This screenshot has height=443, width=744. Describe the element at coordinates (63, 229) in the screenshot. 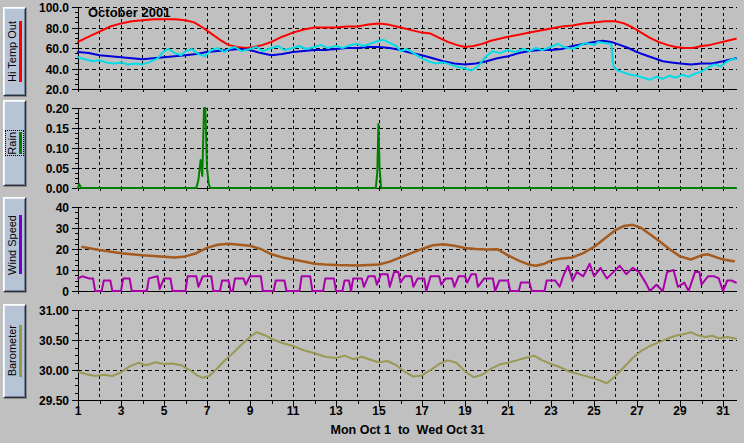

I see `y-tick-label: 30` at that location.